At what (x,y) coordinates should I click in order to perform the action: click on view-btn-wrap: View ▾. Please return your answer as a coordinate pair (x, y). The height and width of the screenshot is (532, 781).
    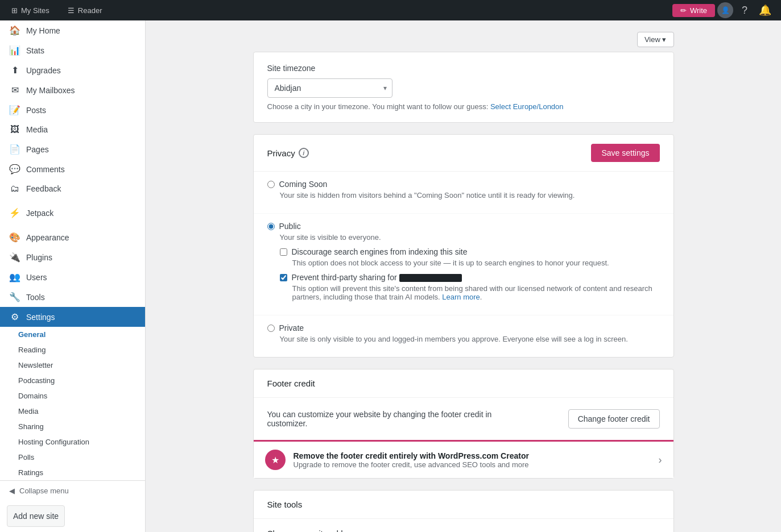
    Looking at the image, I should click on (464, 40).